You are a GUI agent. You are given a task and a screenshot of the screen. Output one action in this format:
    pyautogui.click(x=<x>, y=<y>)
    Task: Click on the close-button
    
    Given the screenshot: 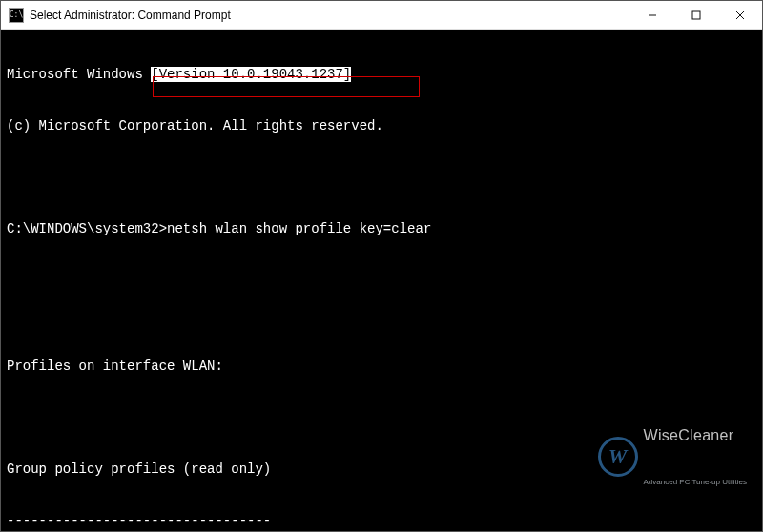 What is the action you would take?
    pyautogui.click(x=740, y=15)
    